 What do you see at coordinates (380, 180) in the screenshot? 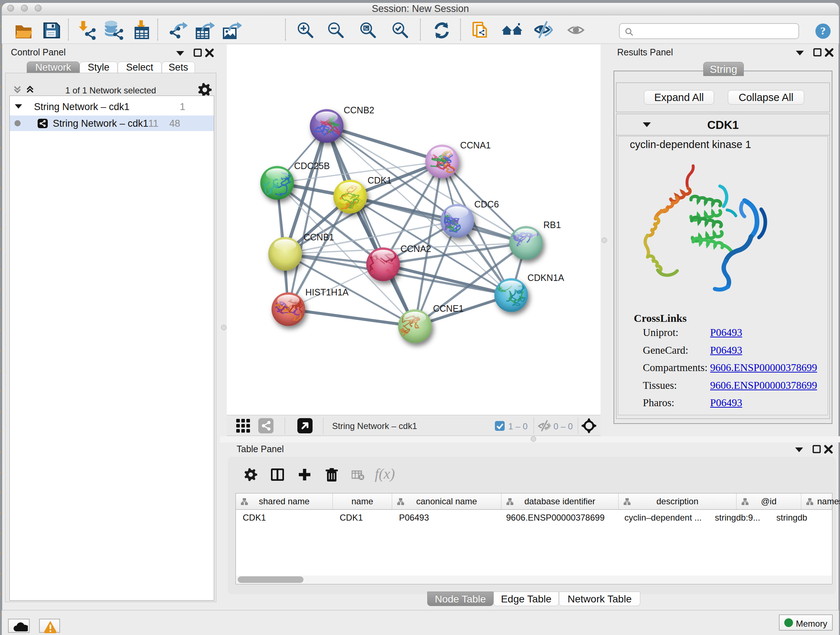
I see `svg-text: CDK1` at bounding box center [380, 180].